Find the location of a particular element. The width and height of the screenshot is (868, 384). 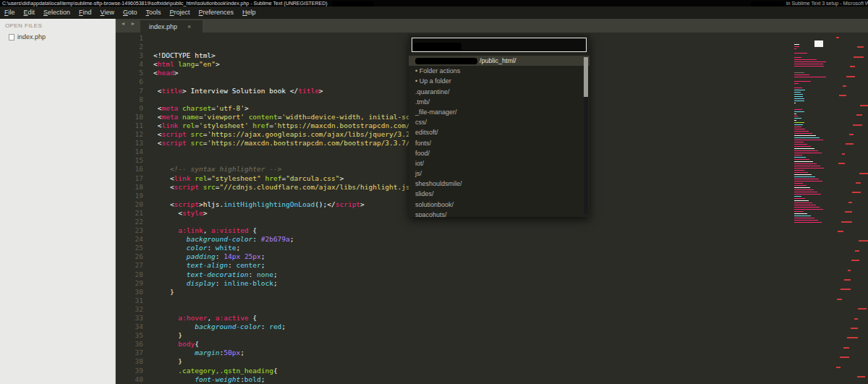

quick-panel-item: • Up a folder is located at coordinates (499, 81).